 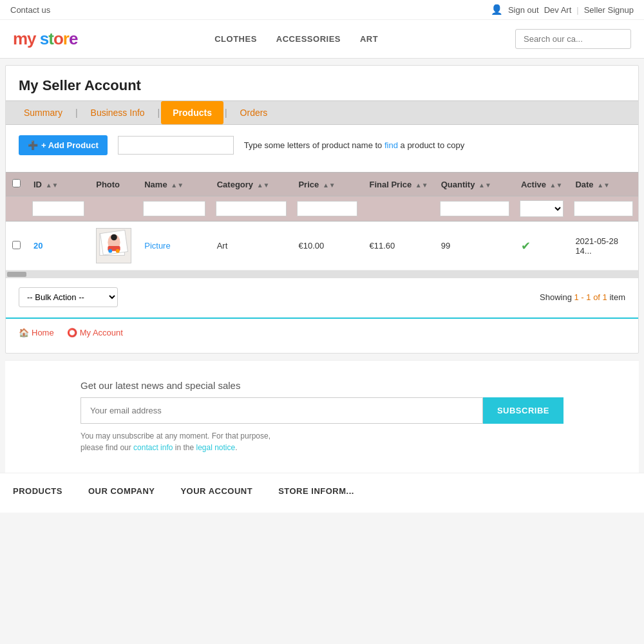 What do you see at coordinates (603, 209) in the screenshot?
I see `filter-date` at bounding box center [603, 209].